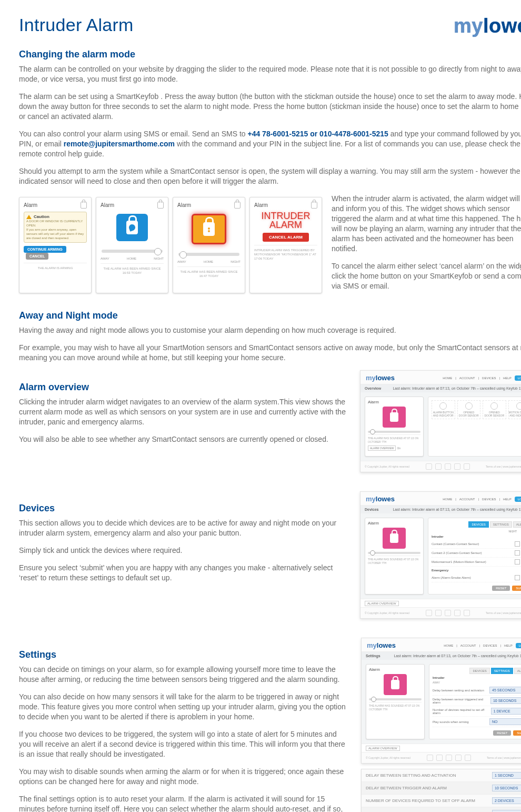 This screenshot has height=812, width=521. What do you see at coordinates (184, 573) in the screenshot?
I see `para: Ensure you select ‘submit’ when you are …` at bounding box center [184, 573].